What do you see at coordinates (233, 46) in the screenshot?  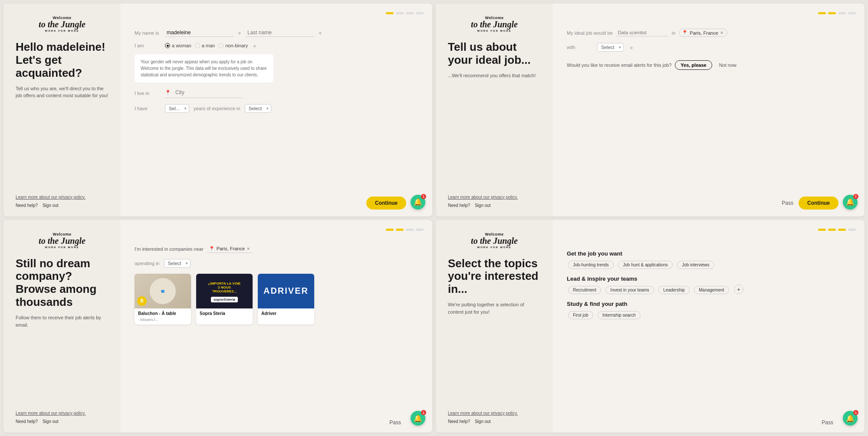 I see `gender-nonbinary: non-binary` at bounding box center [233, 46].